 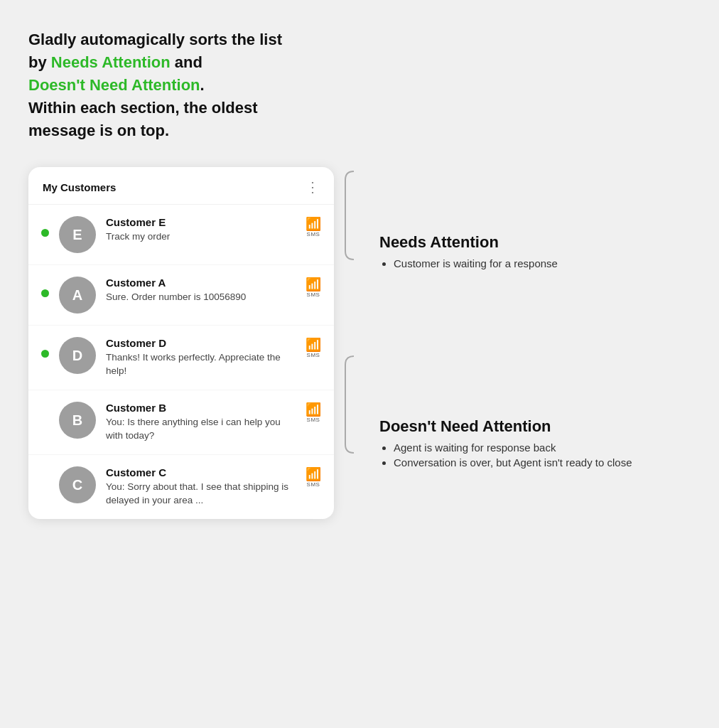 I want to click on customer-name: Customer C, so click(x=202, y=472).